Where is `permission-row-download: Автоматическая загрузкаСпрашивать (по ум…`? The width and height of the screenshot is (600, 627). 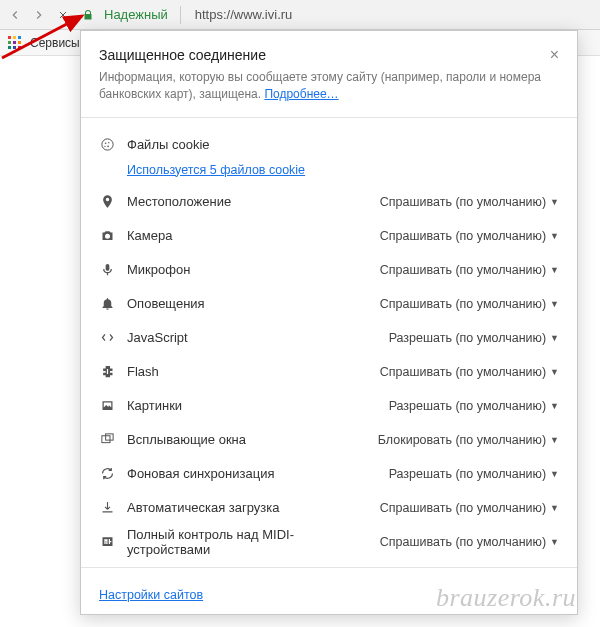
permission-row-download: Автоматическая загрузкаСпрашивать (по ум… is located at coordinates (329, 508).